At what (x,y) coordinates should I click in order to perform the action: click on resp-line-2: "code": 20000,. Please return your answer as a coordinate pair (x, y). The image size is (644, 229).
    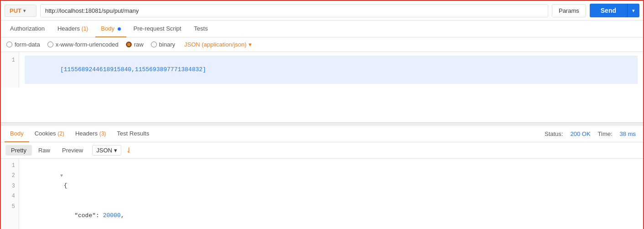
    Looking at the image, I should click on (331, 215).